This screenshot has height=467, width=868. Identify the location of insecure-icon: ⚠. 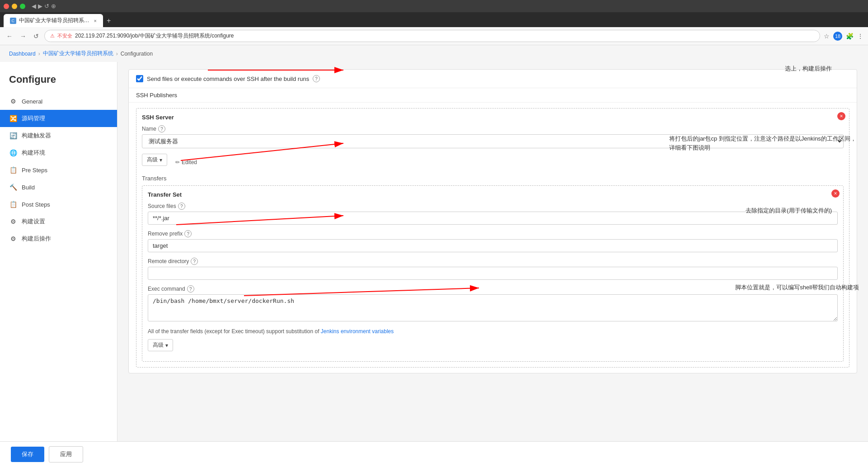
(52, 36).